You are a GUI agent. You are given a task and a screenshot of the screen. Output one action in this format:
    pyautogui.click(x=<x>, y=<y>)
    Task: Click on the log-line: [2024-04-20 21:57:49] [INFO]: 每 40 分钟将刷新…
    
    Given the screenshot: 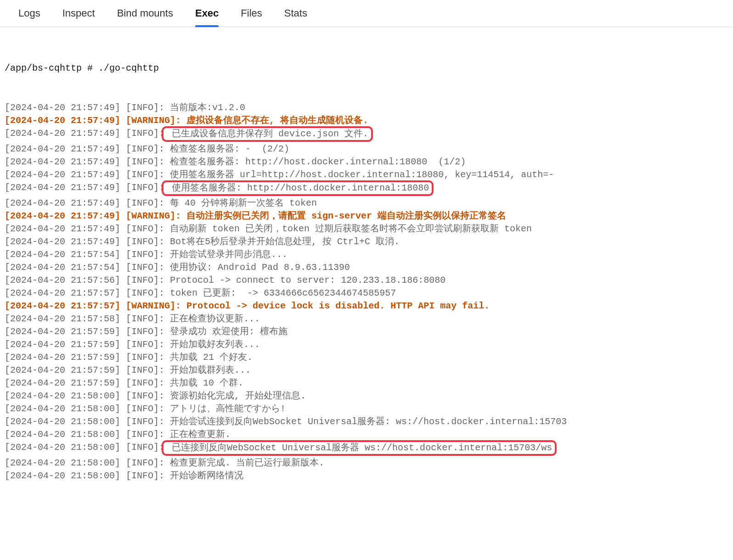 What is the action you would take?
    pyautogui.click(x=366, y=203)
    